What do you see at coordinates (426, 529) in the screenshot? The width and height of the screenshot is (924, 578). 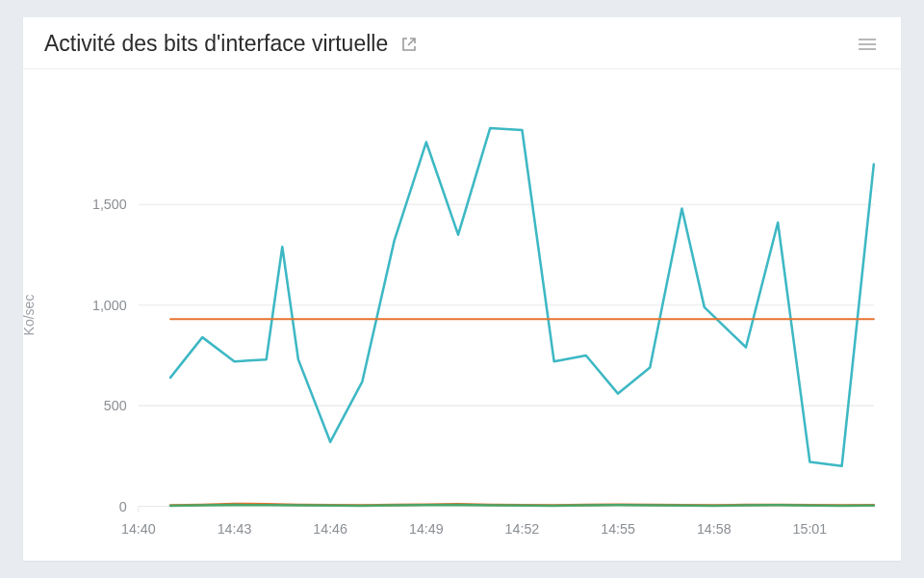 I see `svg-text: 14:49` at bounding box center [426, 529].